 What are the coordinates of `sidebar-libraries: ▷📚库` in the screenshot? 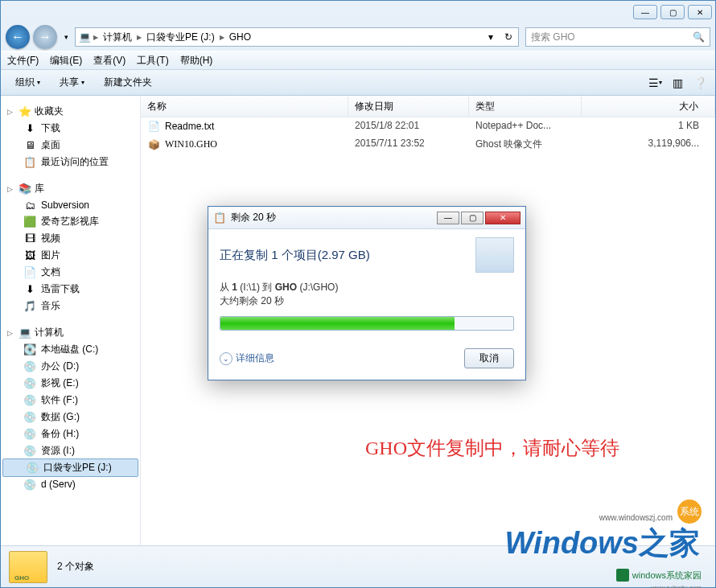 It's located at (71, 188).